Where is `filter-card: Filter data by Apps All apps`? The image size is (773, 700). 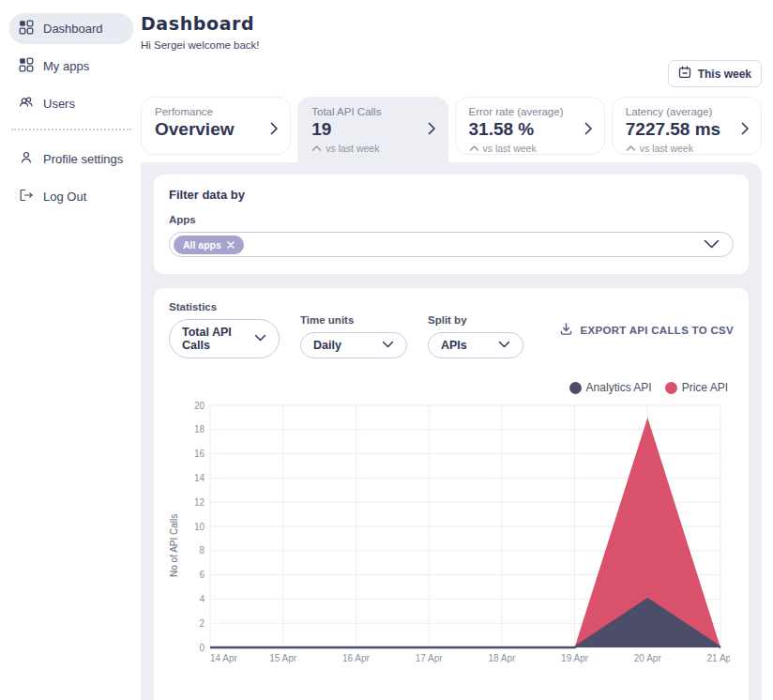
filter-card: Filter data by Apps All apps is located at coordinates (451, 224).